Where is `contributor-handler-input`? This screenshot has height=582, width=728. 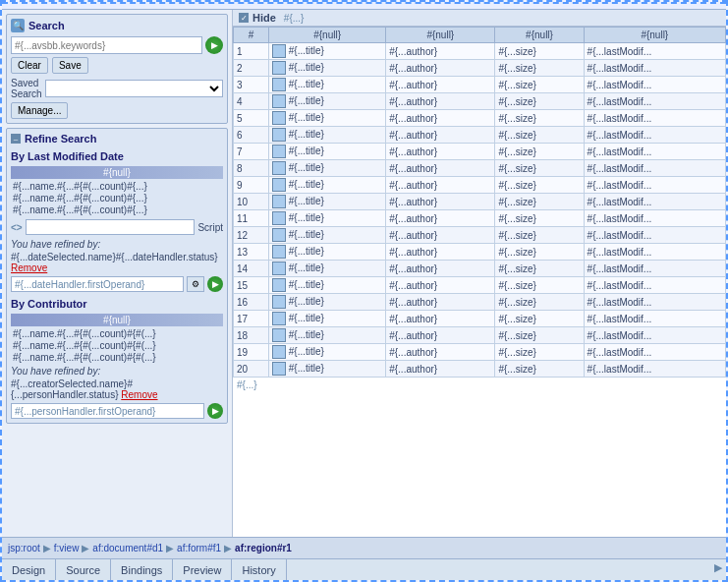 contributor-handler-input is located at coordinates (108, 411).